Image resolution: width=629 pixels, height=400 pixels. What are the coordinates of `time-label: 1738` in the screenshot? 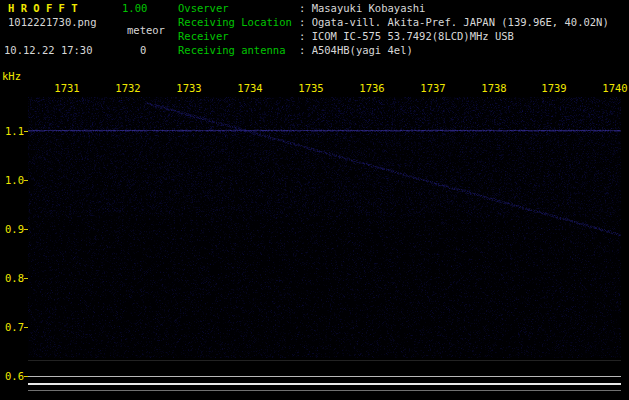 It's located at (494, 88).